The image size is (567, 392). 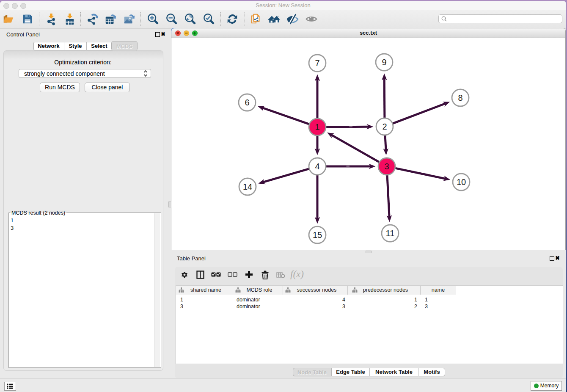 I want to click on svg-text: 11, so click(x=390, y=233).